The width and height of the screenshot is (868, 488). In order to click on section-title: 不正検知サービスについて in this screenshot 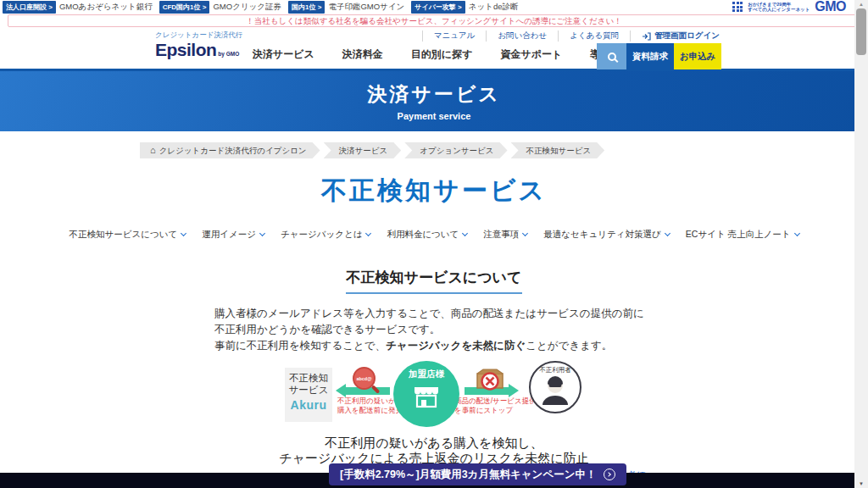, I will do `click(434, 278)`.